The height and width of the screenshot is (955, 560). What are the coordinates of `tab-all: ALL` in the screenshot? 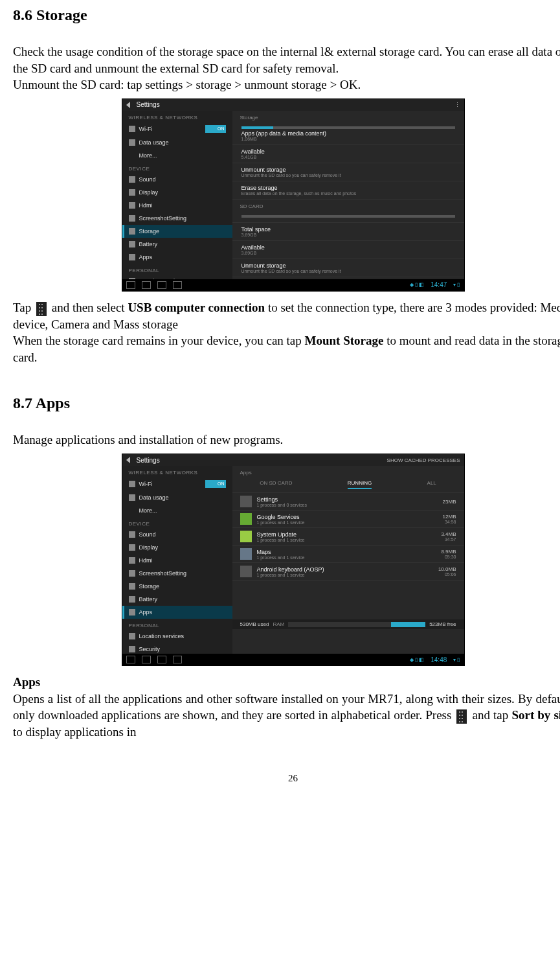 It's located at (432, 485).